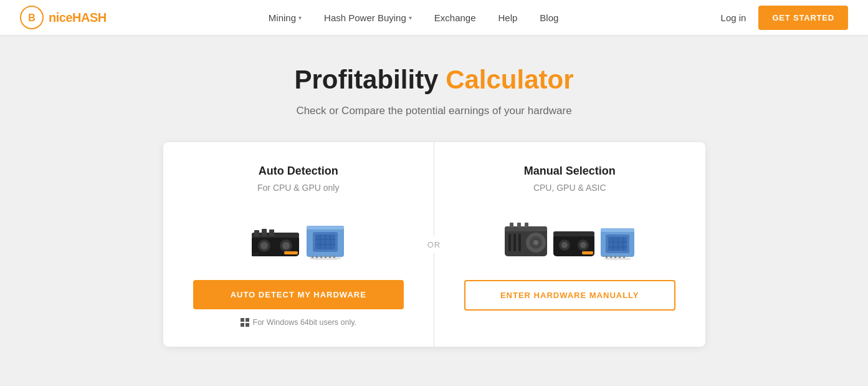  Describe the element at coordinates (570, 296) in the screenshot. I see `manual-selection-button: ENTER HARDWARE MANUALLY` at that location.